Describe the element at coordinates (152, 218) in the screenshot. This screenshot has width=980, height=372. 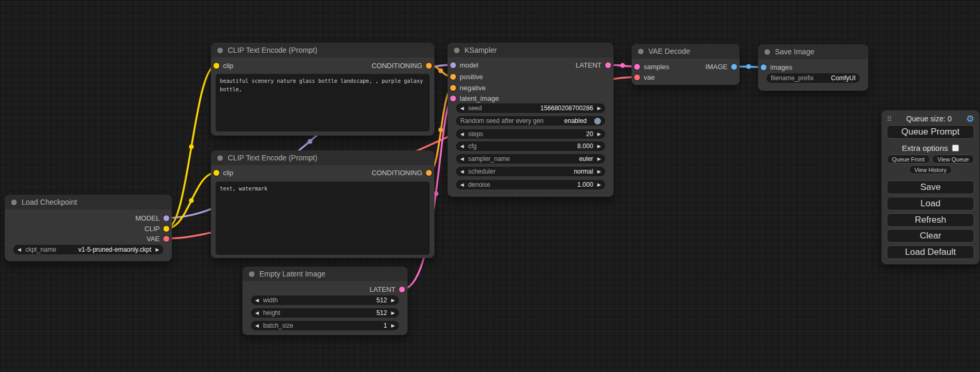
I see `output-slot-model: MODEL` at that location.